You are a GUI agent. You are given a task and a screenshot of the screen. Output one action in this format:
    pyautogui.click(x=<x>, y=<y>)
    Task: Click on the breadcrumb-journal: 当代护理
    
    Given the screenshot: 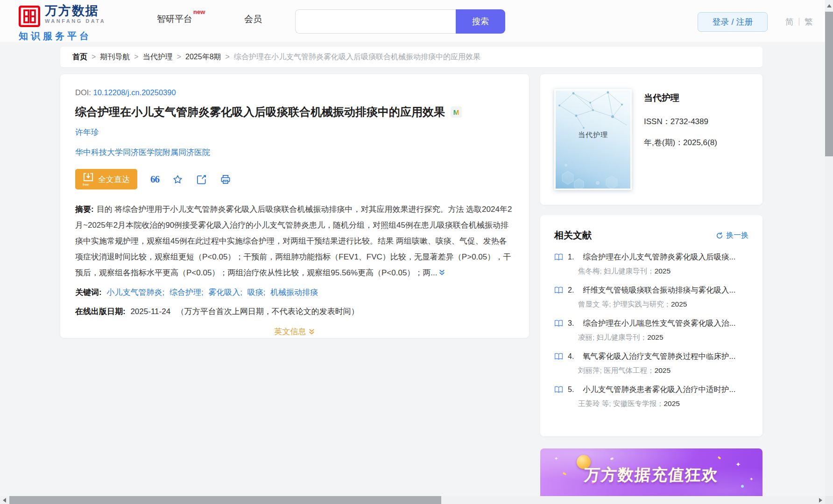 What is the action you would take?
    pyautogui.click(x=158, y=57)
    